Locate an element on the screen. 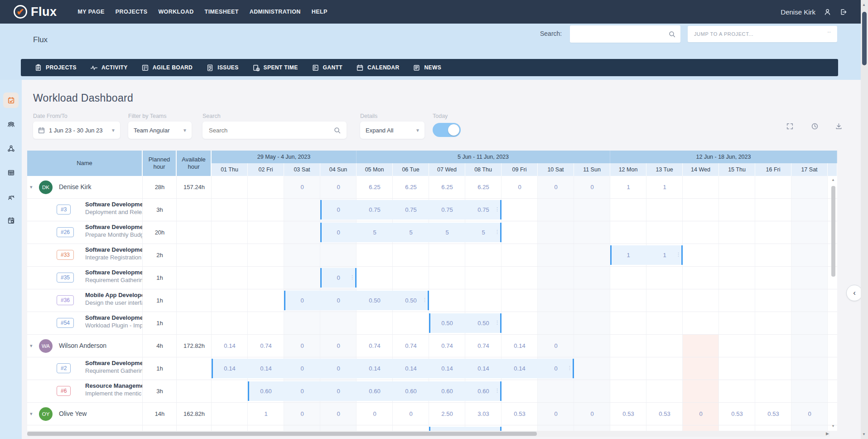  scroll-up-arrow: ▲ is located at coordinates (833, 180).